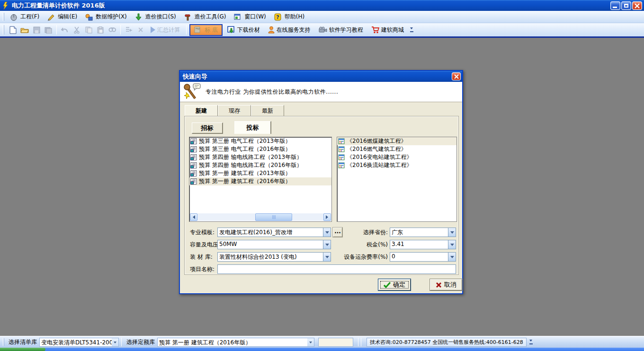 The image size is (644, 351). What do you see at coordinates (397, 149) in the screenshot?
I see `list-item: 《2016燃气建筑工程》` at bounding box center [397, 149].